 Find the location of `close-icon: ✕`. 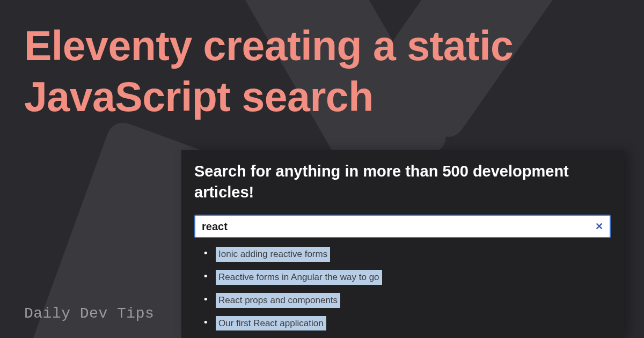

close-icon: ✕ is located at coordinates (599, 226).